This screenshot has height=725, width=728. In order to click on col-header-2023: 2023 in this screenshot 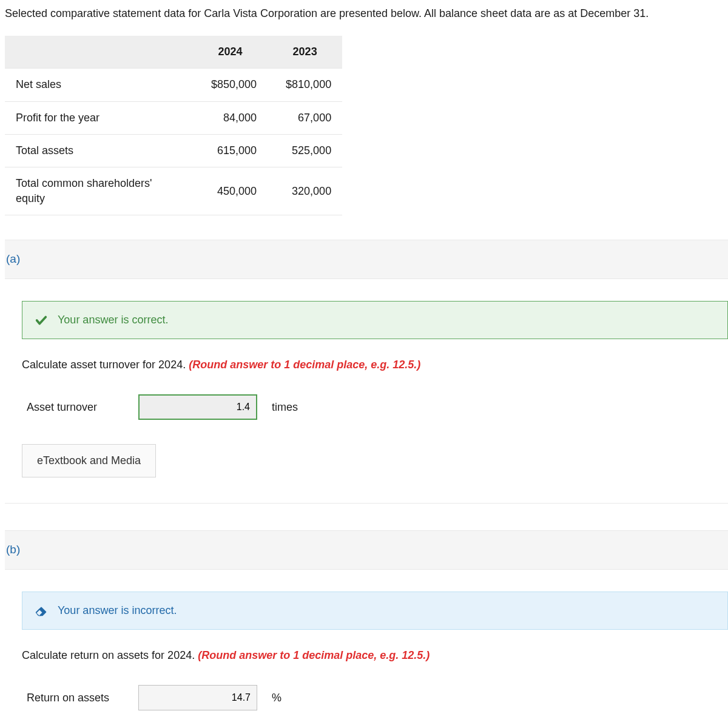, I will do `click(305, 52)`.